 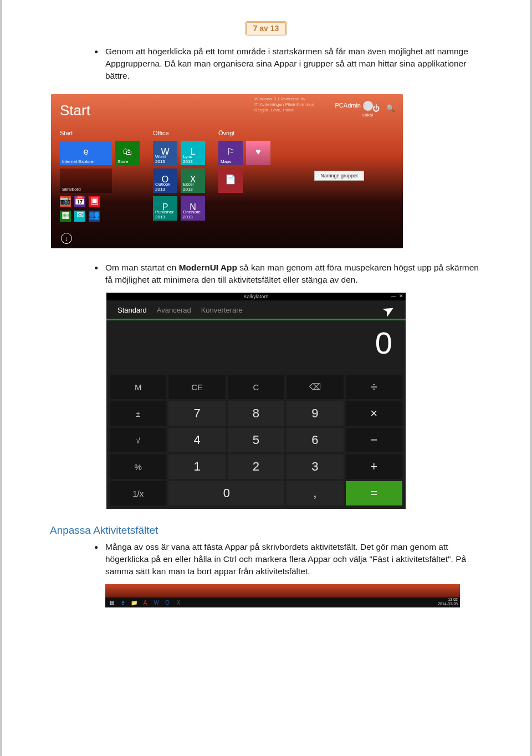 I want to click on tile-icon: e, so click(x=86, y=152).